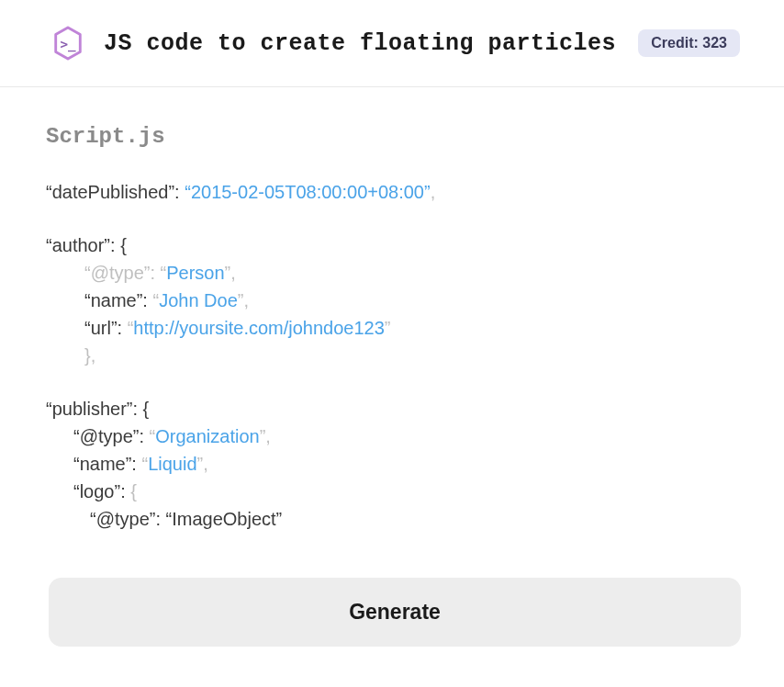 This screenshot has width=784, height=687. I want to click on code-date-published: “datePublished”: “2015-02-05T08:00:00+08…, so click(392, 192).